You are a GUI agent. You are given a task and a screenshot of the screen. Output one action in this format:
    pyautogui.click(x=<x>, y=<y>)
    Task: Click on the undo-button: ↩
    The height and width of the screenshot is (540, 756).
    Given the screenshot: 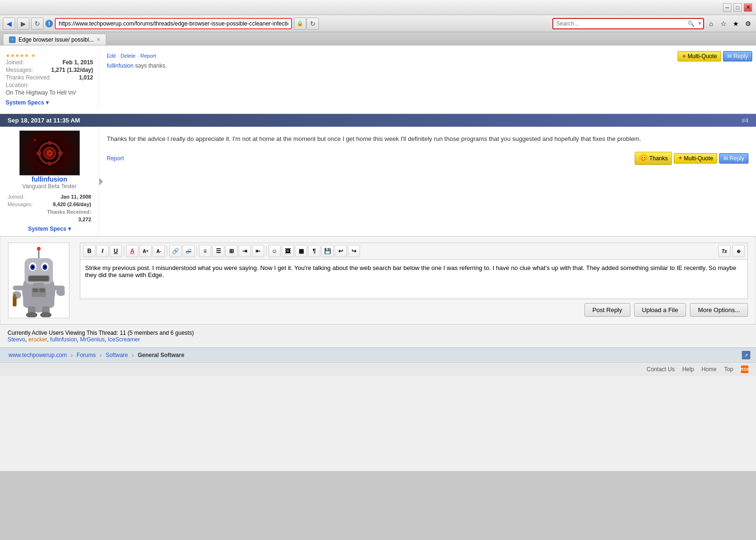 What is the action you would take?
    pyautogui.click(x=341, y=251)
    